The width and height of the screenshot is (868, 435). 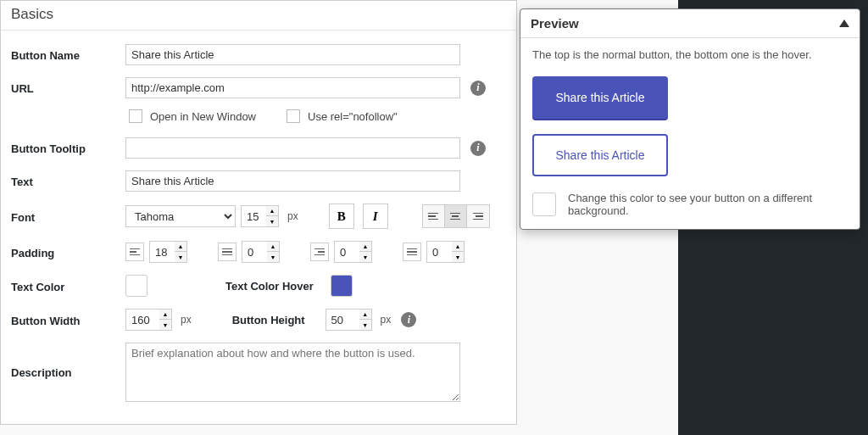 What do you see at coordinates (68, 361) in the screenshot?
I see `label-description: Description` at bounding box center [68, 361].